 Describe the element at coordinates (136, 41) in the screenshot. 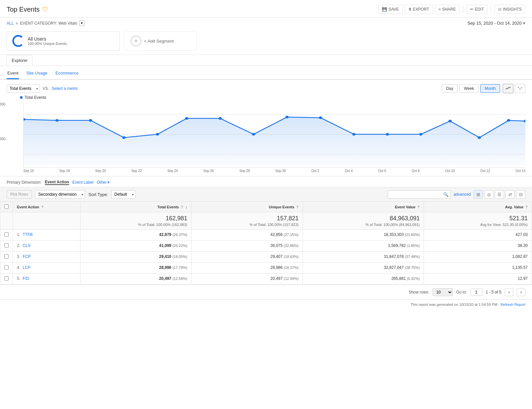

I see `add-segment-icon: +` at that location.